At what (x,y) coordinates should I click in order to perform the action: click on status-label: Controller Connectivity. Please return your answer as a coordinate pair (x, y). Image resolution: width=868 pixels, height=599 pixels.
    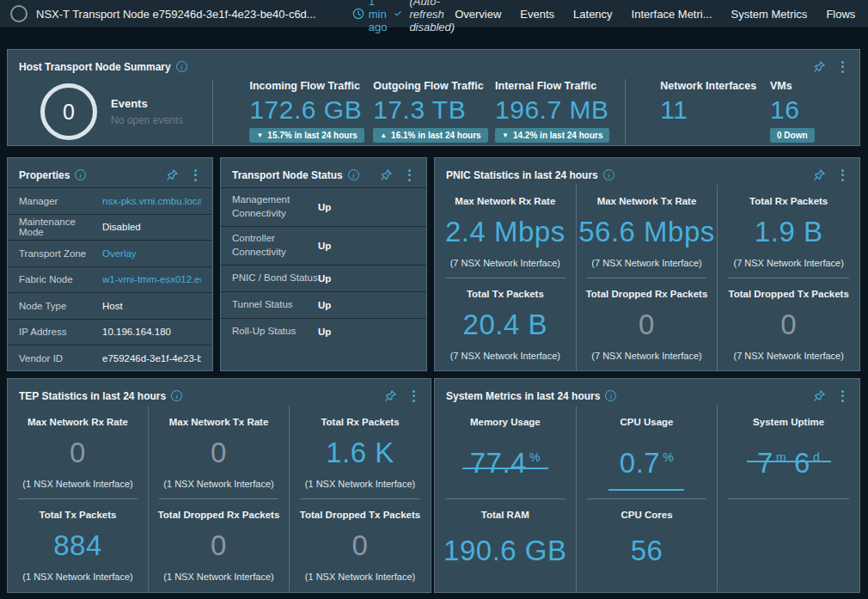
    Looking at the image, I should click on (275, 246).